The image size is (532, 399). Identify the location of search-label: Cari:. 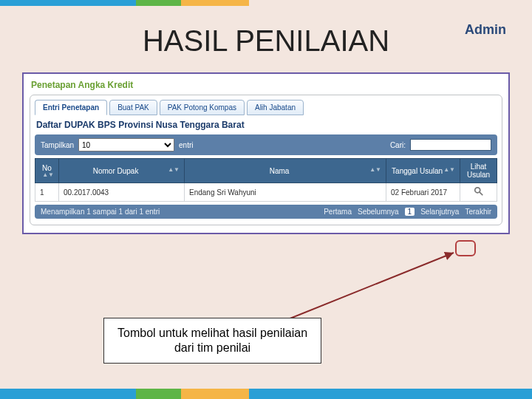
(398, 145).